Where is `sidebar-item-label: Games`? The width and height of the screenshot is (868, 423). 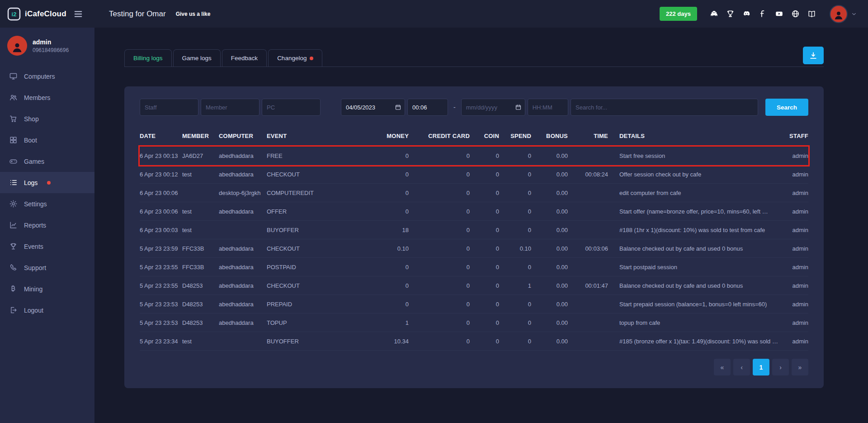 sidebar-item-label: Games is located at coordinates (34, 162).